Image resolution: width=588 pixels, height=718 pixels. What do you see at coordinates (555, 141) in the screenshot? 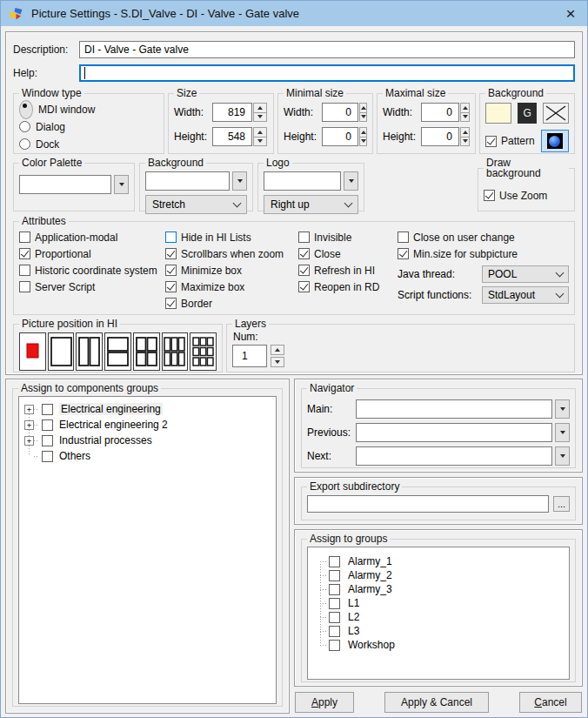
I see `pattern-preview-button` at bounding box center [555, 141].